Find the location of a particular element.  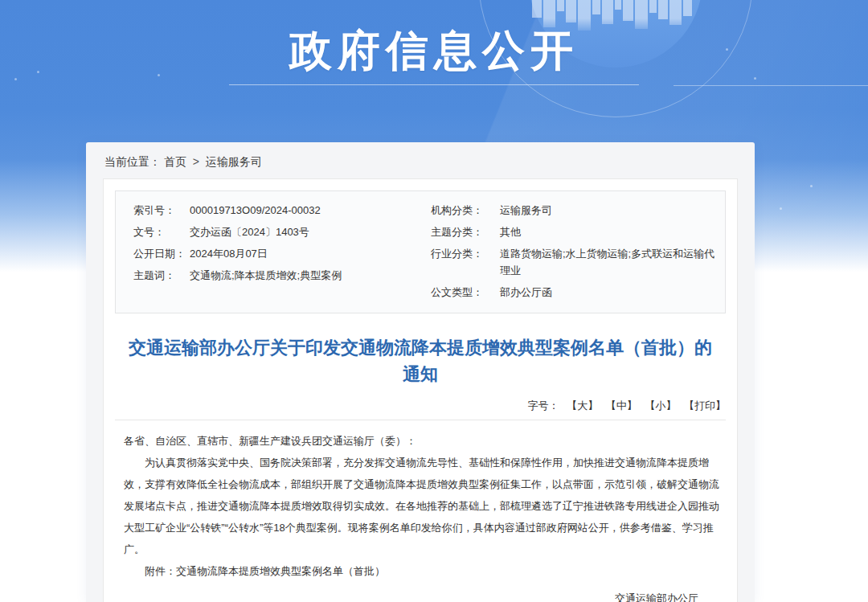

signer: 交通运输部办公厅 is located at coordinates (421, 595).